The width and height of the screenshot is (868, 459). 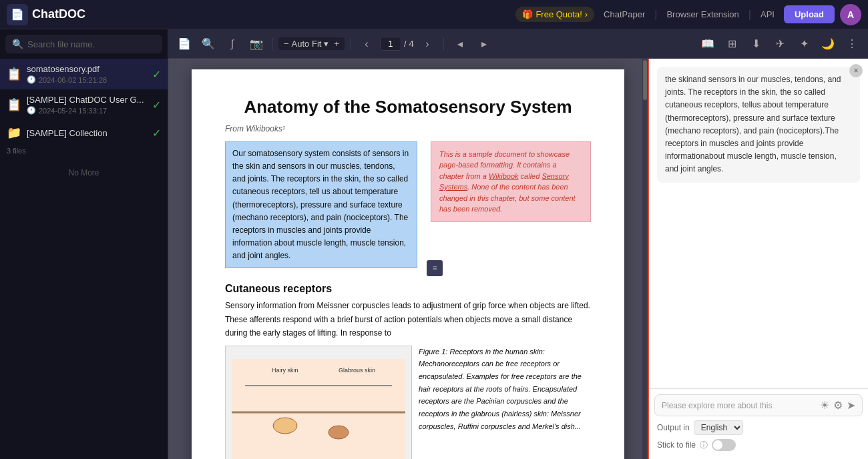 I want to click on zoom-label: Auto Fit, so click(x=307, y=44).